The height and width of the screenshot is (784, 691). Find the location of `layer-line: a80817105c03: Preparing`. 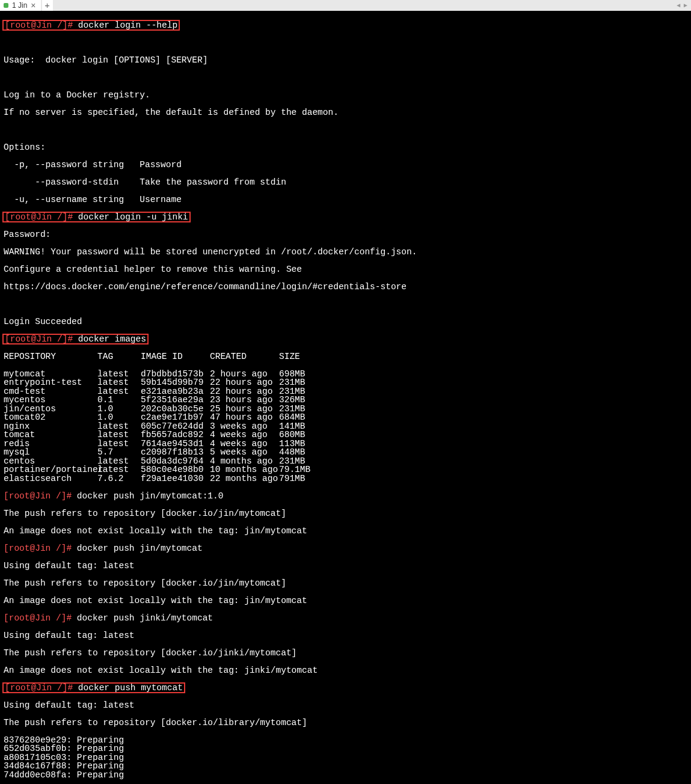

layer-line: a80817105c03: Preparing is located at coordinates (345, 758).